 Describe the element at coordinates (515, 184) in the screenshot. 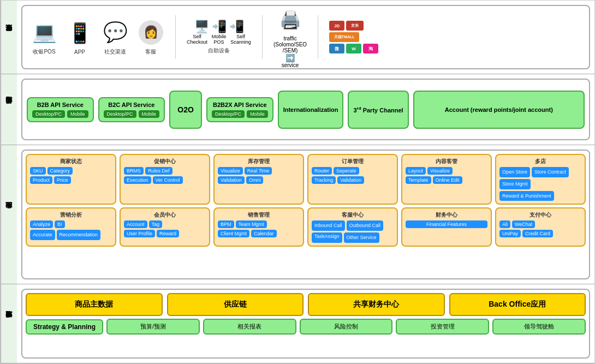

I see `store-mgmt-btn: Store Mgmt` at that location.